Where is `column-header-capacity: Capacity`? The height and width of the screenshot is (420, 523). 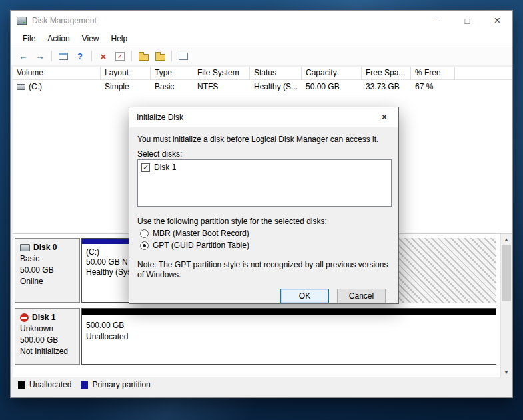 column-header-capacity: Capacity is located at coordinates (332, 73).